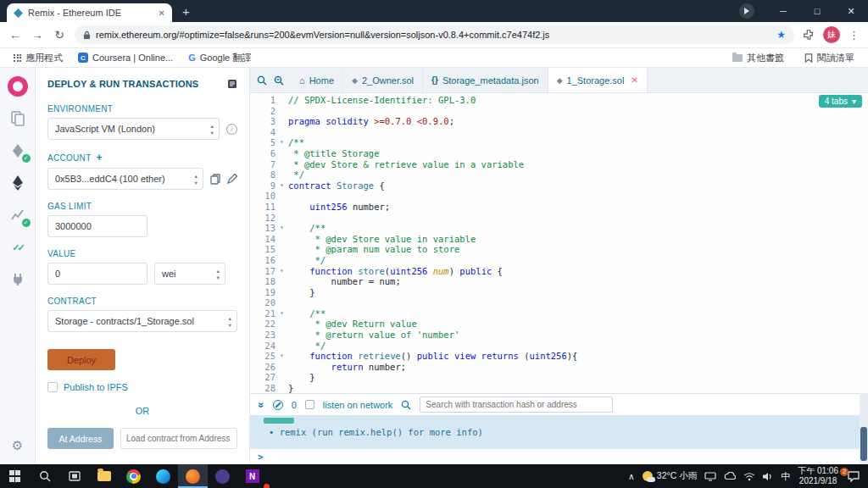  What do you see at coordinates (26, 223) in the screenshot?
I see `analysis-success-badge: ✓` at bounding box center [26, 223].